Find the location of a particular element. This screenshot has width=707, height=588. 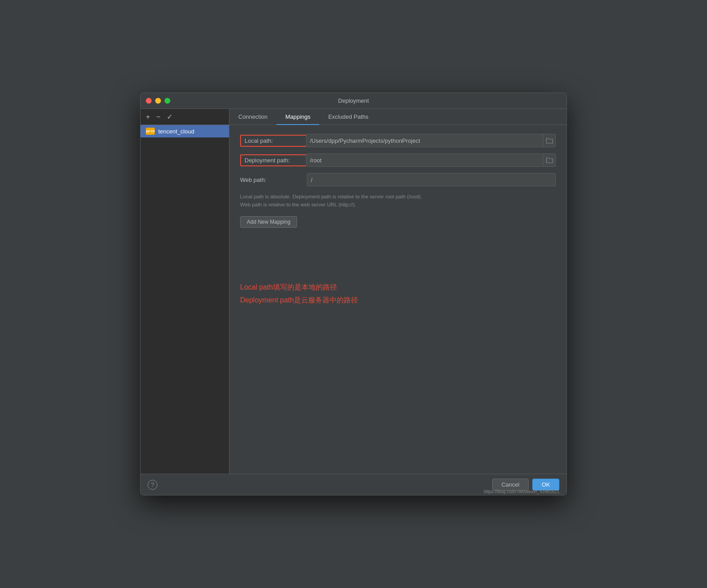

titlebar: Deployment is located at coordinates (354, 101).